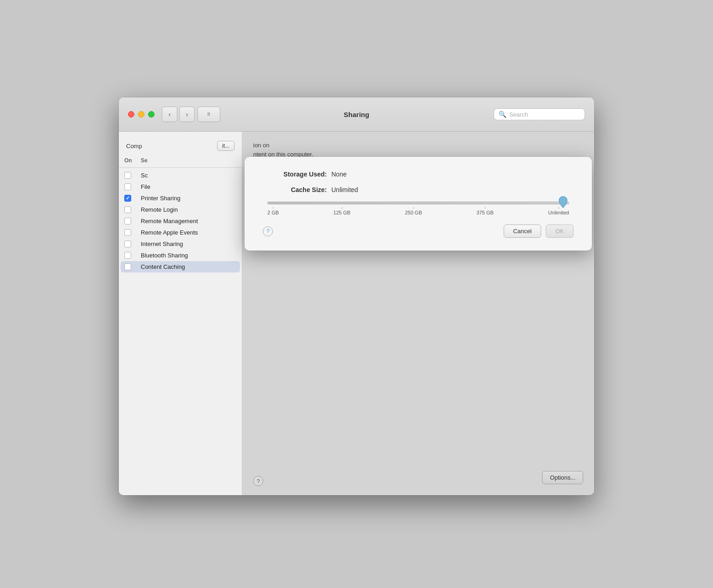 The width and height of the screenshot is (713, 588). What do you see at coordinates (356, 114) in the screenshot?
I see `title-bar: ‹ › ⠿ Sharing 🔍 Search` at bounding box center [356, 114].